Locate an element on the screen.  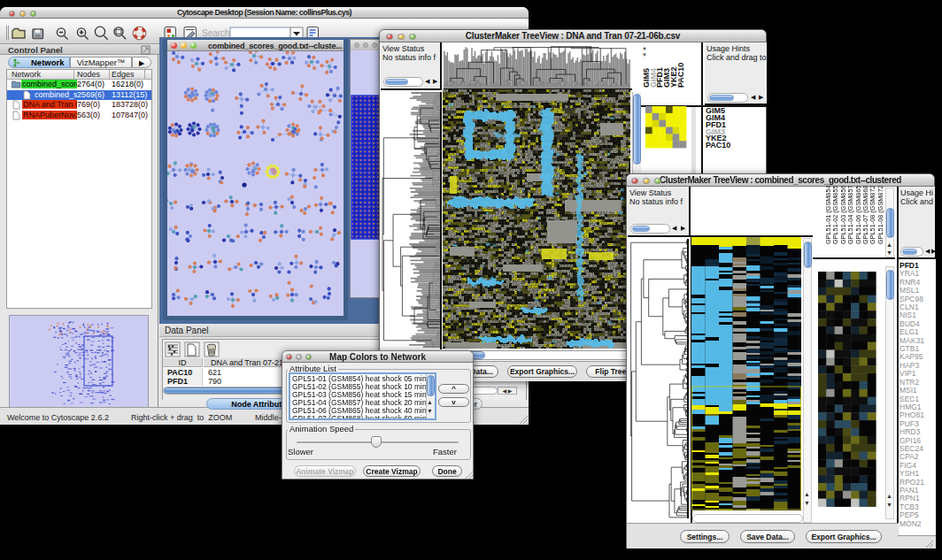
svg-text: PAC10 is located at coordinates (681, 75).